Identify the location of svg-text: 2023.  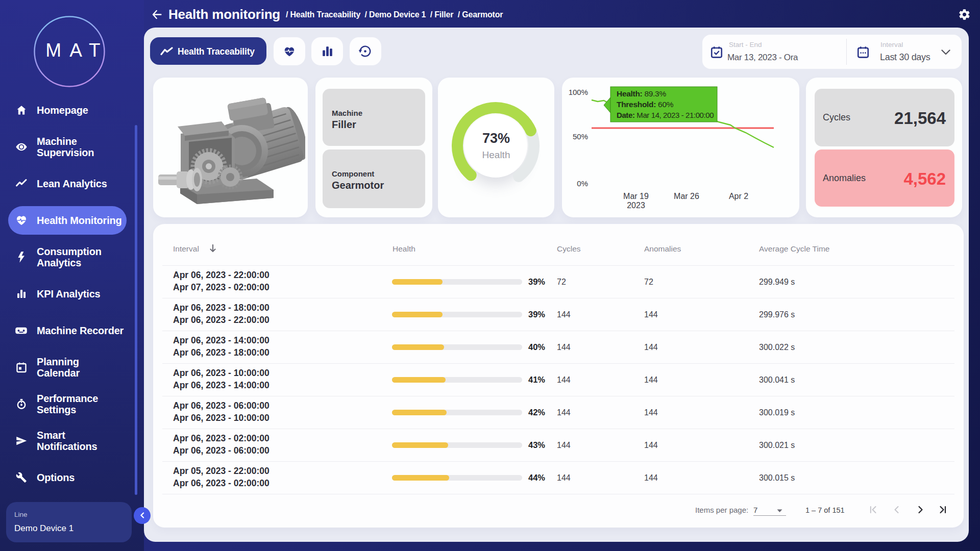
(636, 205).